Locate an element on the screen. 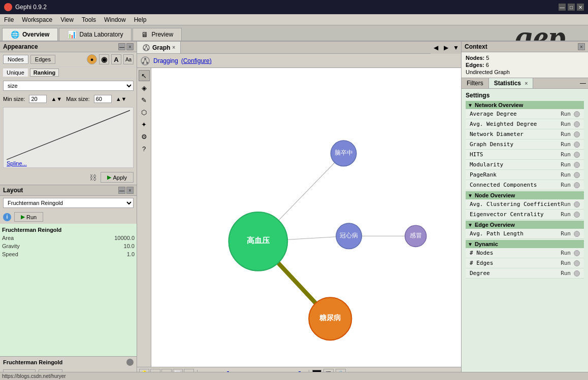 The image size is (588, 380). network-overview-arrow: ▼ is located at coordinates (470, 106).